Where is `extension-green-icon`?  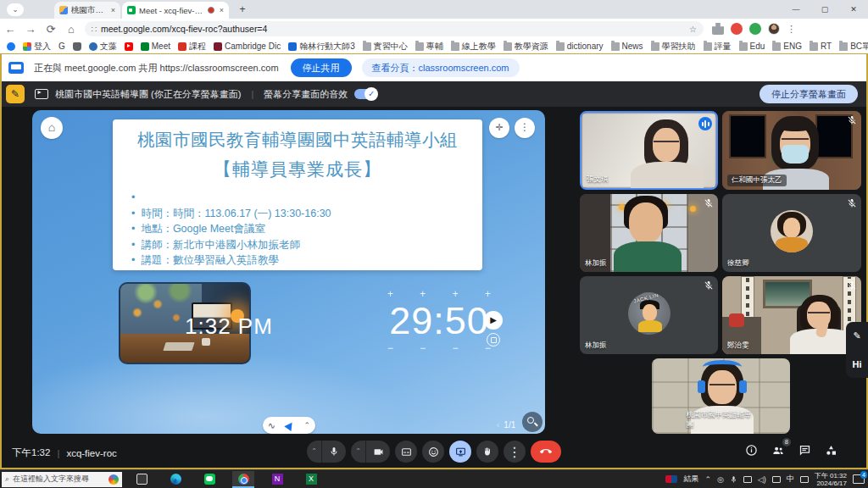
extension-green-icon is located at coordinates (755, 29).